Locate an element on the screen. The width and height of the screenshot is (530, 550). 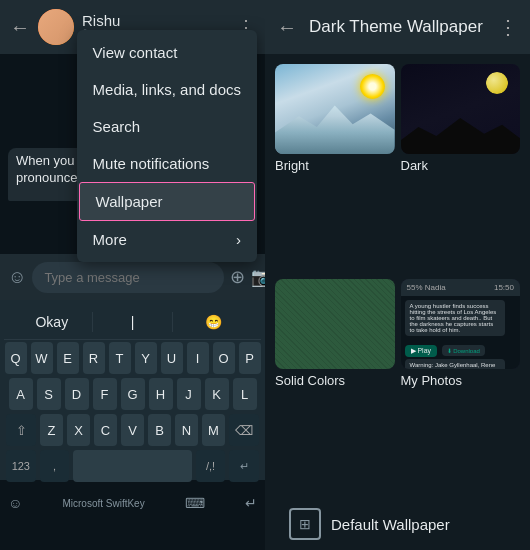
photos-top-bar: 55% Nadia 15:50 is located at coordinates (461, 288).